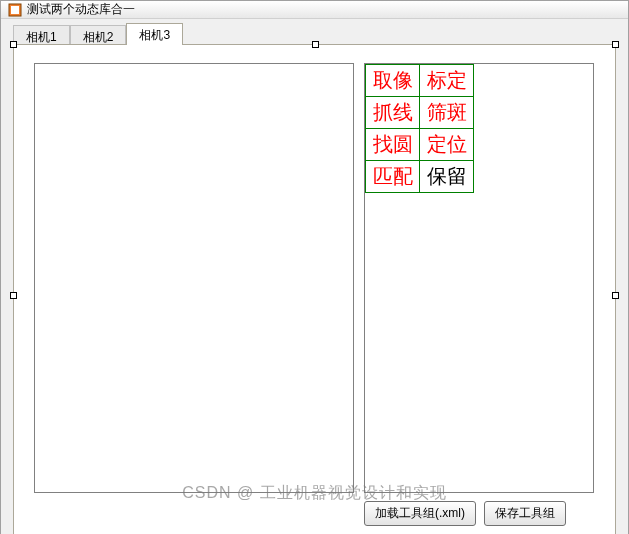 The width and height of the screenshot is (629, 534). Describe the element at coordinates (420, 514) in the screenshot. I see `load-toolgroup-button: 加载工具组(.xml)` at that location.